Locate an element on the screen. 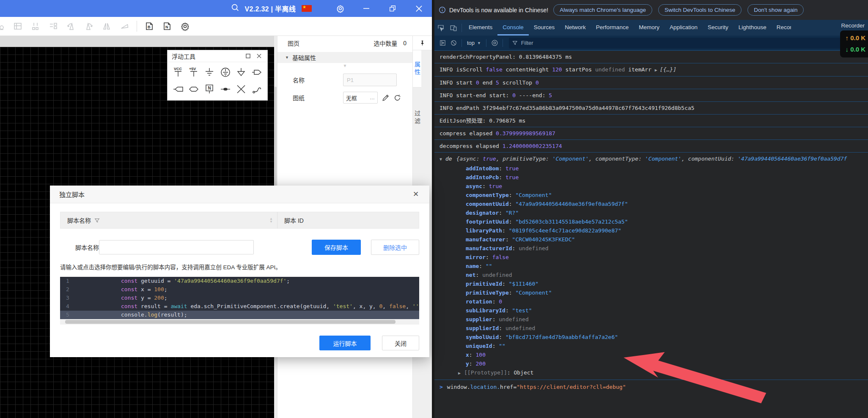 The image size is (868, 418). code-line-2: 2const x = 100; is located at coordinates (239, 290).